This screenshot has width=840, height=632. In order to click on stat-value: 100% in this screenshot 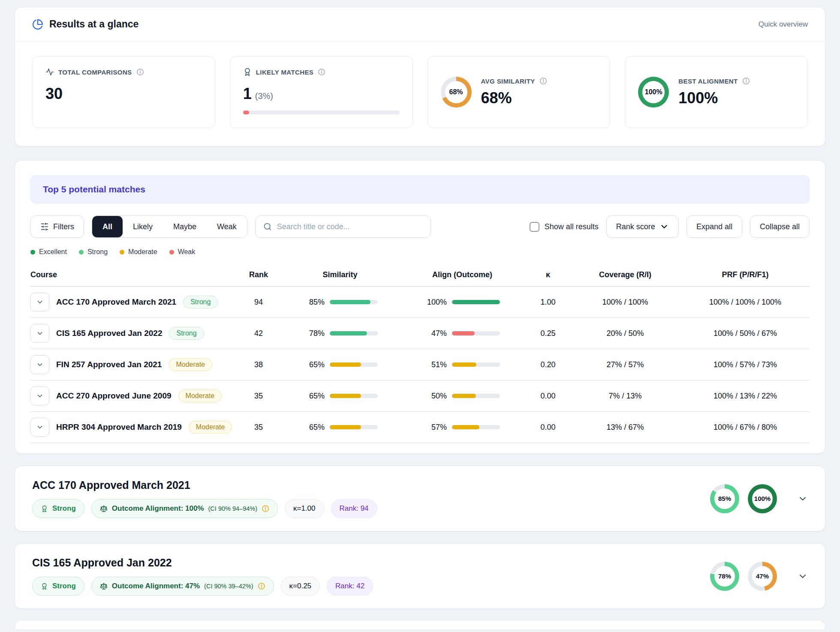, I will do `click(714, 98)`.